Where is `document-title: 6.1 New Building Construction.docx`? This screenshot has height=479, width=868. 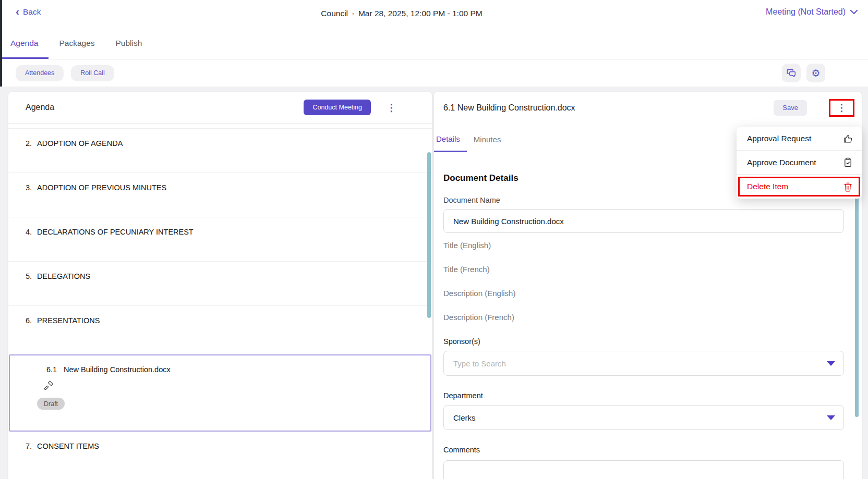
document-title: 6.1 New Building Construction.docx is located at coordinates (509, 108).